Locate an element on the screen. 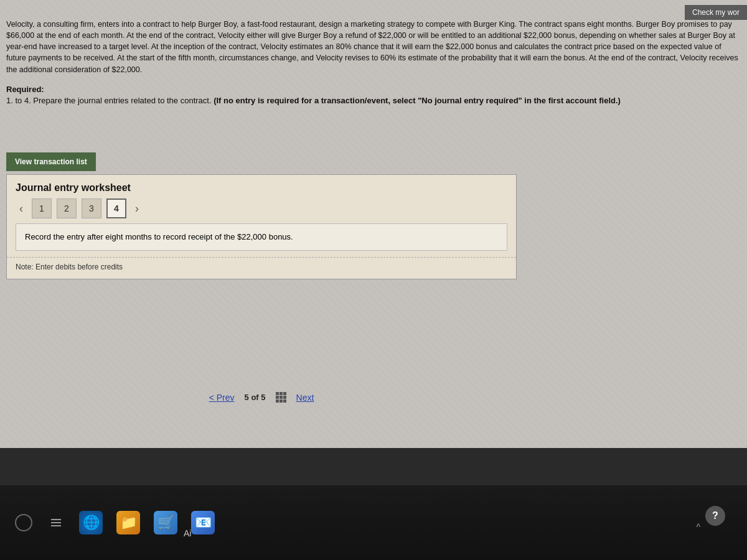 The height and width of the screenshot is (560, 747). tab-2: 2 is located at coordinates (67, 208).